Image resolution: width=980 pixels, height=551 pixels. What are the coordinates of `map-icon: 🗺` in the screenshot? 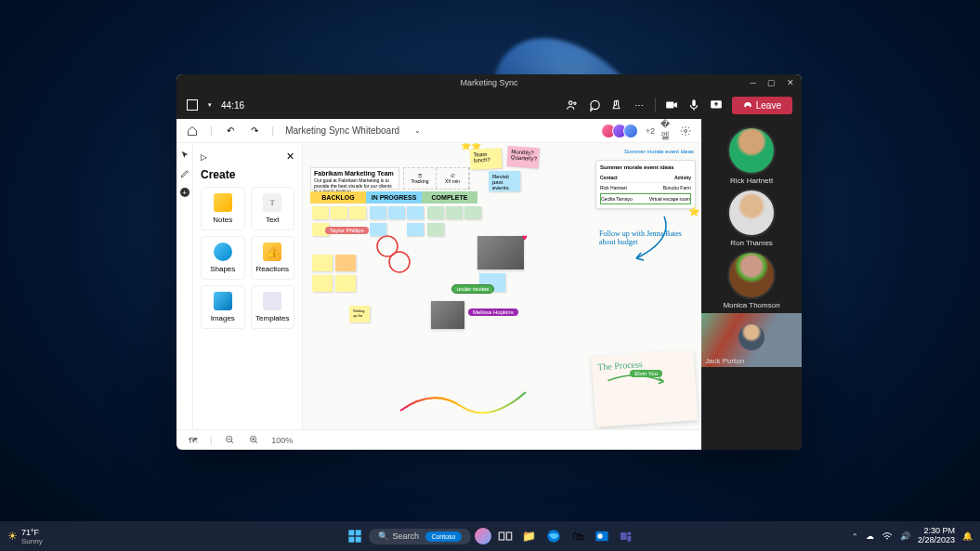 It's located at (192, 440).